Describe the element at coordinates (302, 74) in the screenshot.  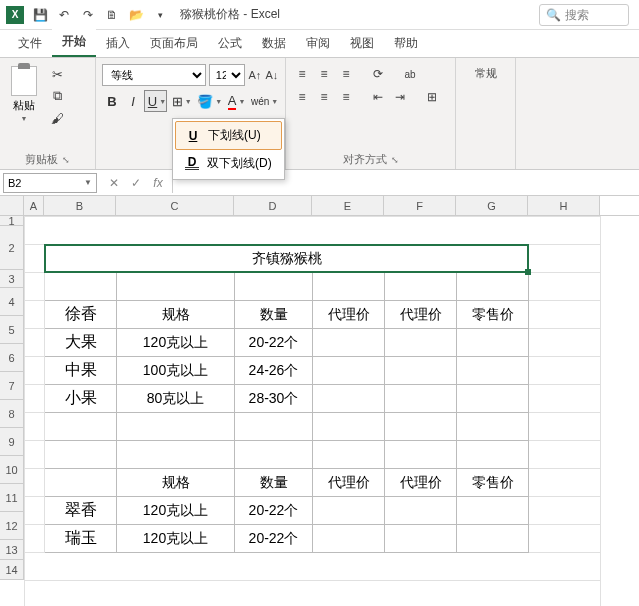
I see `align-top-icon: ≡` at that location.